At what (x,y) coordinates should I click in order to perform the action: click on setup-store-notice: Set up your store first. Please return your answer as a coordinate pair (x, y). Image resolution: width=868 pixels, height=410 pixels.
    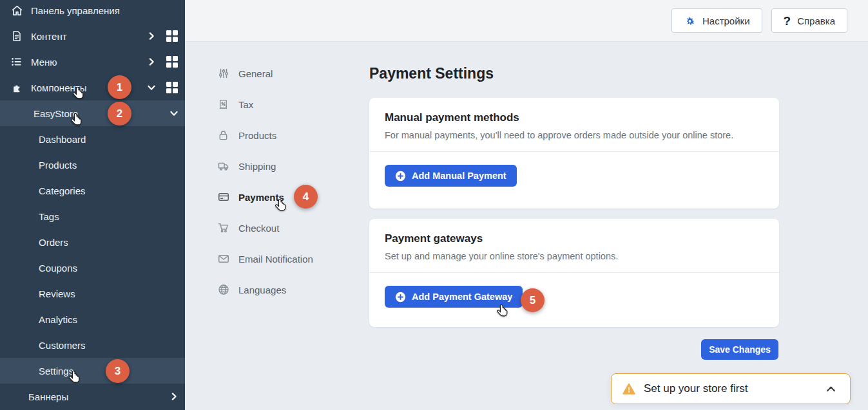
    Looking at the image, I should click on (731, 389).